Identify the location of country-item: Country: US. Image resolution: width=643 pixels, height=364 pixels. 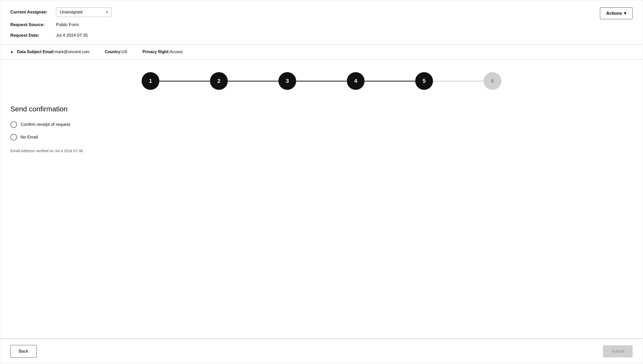
(116, 52).